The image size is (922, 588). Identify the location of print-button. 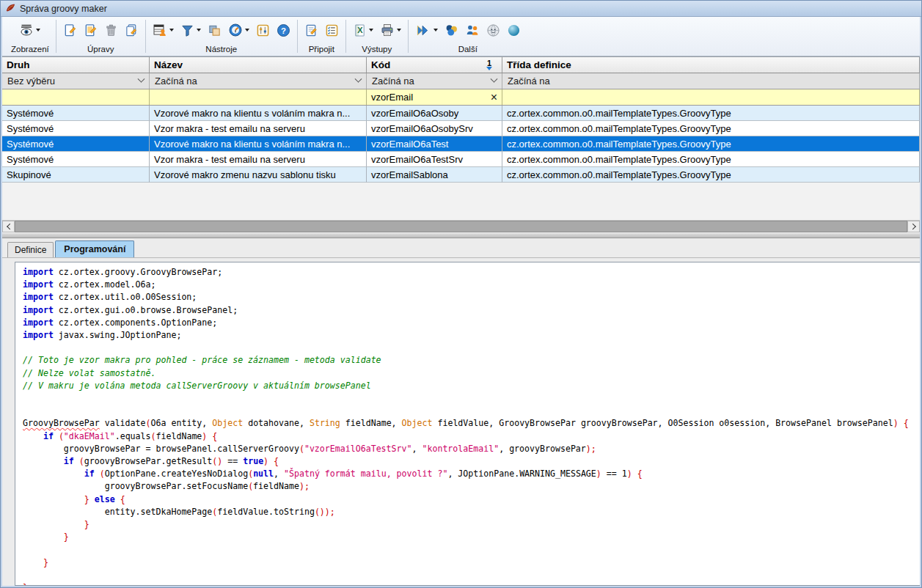
(390, 30).